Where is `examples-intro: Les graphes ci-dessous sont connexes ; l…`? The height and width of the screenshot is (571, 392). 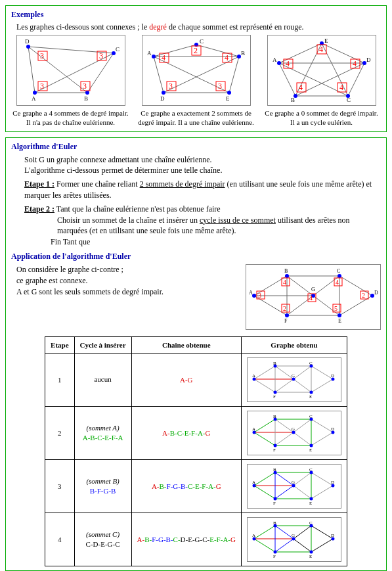 examples-intro: Les graphes ci-dessous sont connexes ; l… is located at coordinates (198, 28).